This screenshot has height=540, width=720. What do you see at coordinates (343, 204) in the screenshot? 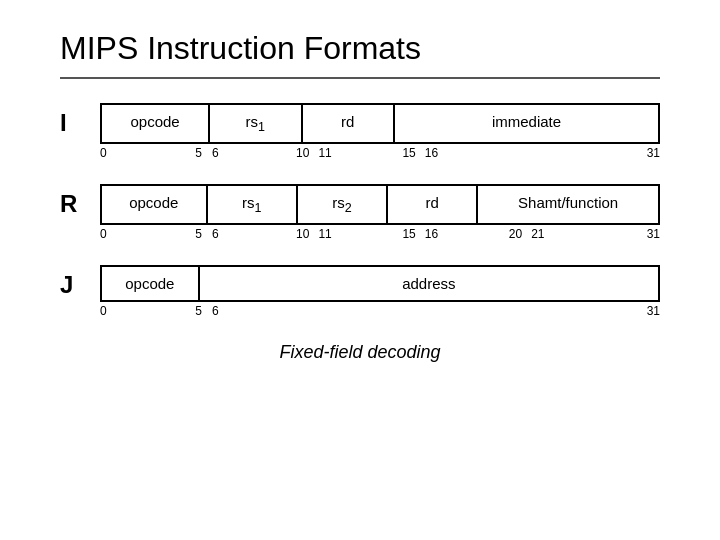
I see `r-rs2-box: rs2` at bounding box center [343, 204].